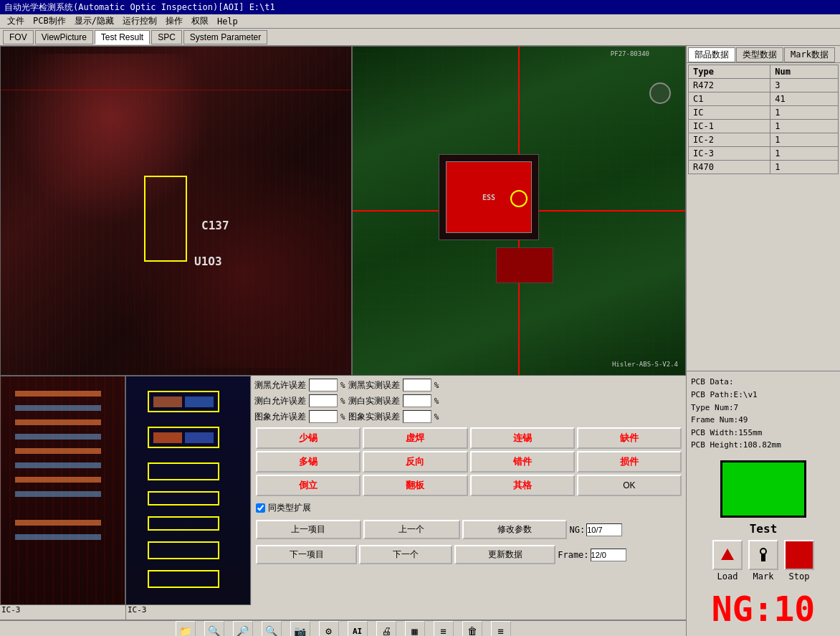 This screenshot has width=840, height=636. Describe the element at coordinates (420, 37) in the screenshot. I see `toolbar: FOV ViewPicture Test Result SPC System P…` at that location.